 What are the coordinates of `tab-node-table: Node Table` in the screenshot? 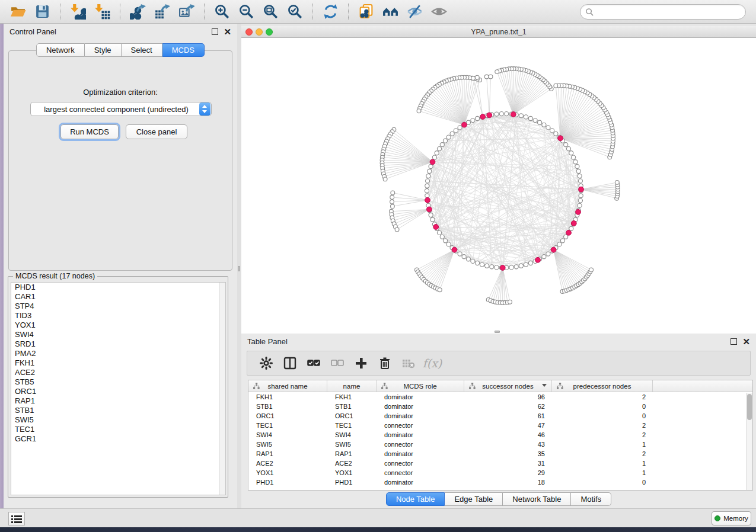 It's located at (416, 499).